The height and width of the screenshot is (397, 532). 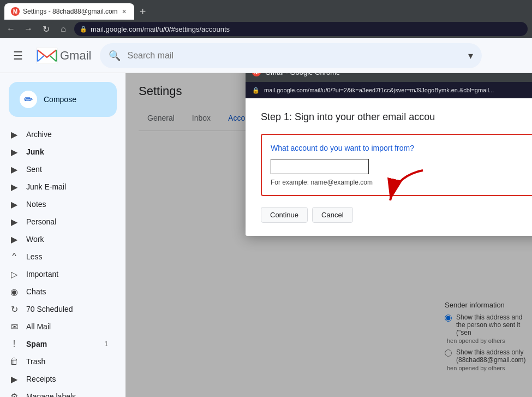 I want to click on chats-icon: ◉, so click(x=14, y=292).